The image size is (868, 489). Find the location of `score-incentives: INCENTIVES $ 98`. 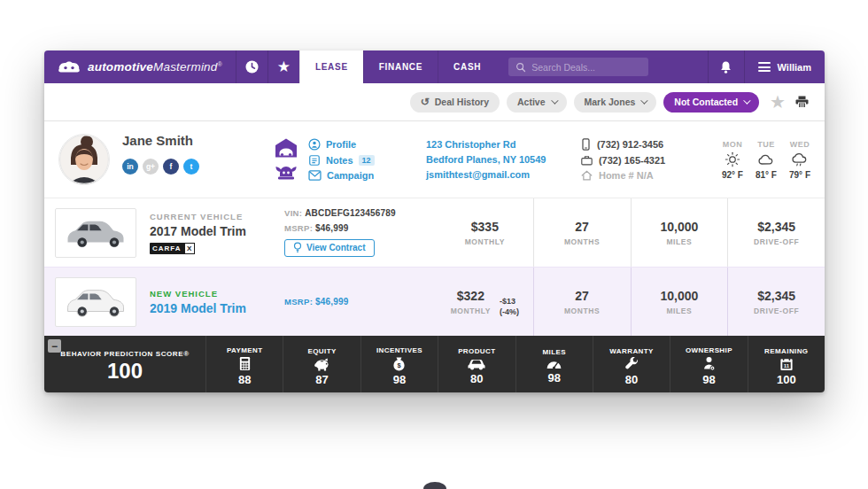

score-incentives: INCENTIVES $ 98 is located at coordinates (399, 364).